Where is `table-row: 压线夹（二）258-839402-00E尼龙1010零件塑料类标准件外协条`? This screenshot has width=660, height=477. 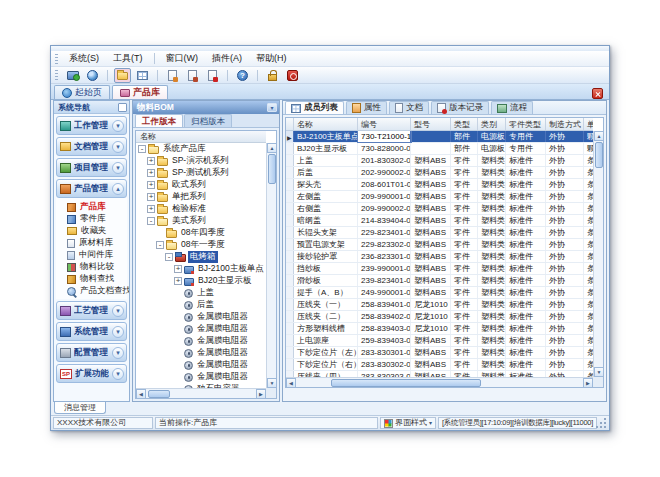 table-row: 压线夹（二）258-839402-00E尼龙1010零件塑料类标准件外协条 is located at coordinates (440, 317).